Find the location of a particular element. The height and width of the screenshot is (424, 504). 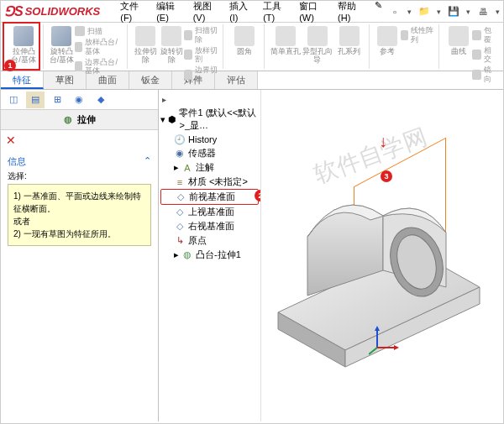

pm-tabs: ◫ ▤ ⊞ ◉ ◆ is located at coordinates (79, 100).